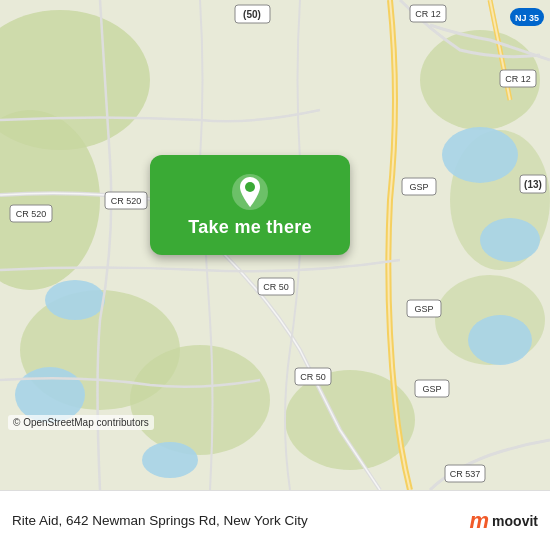 The width and height of the screenshot is (550, 550). I want to click on moovit-logo: m moovit, so click(504, 521).